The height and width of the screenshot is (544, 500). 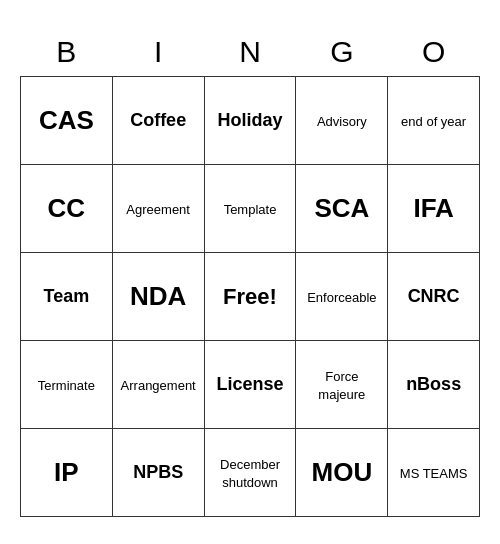 I want to click on bingo-cell-r3-c0: Terminate, so click(x=67, y=385).